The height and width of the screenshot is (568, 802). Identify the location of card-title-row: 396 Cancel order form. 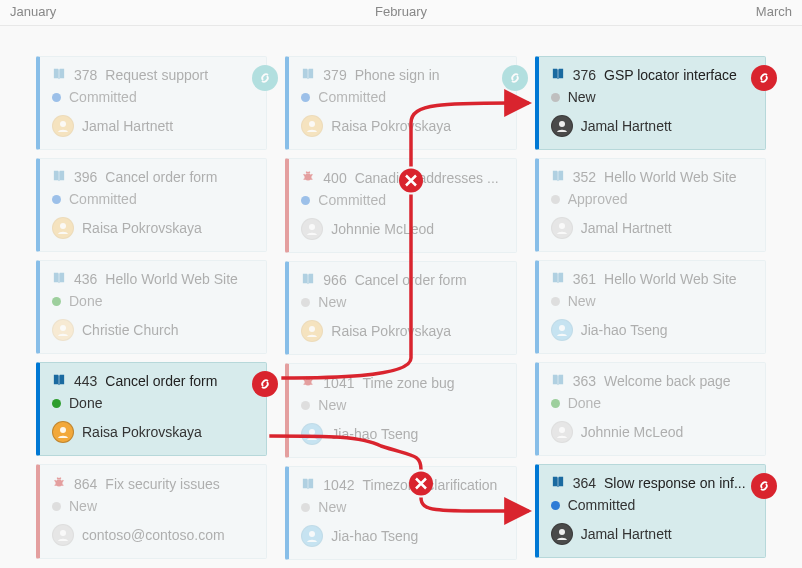
(153, 177).